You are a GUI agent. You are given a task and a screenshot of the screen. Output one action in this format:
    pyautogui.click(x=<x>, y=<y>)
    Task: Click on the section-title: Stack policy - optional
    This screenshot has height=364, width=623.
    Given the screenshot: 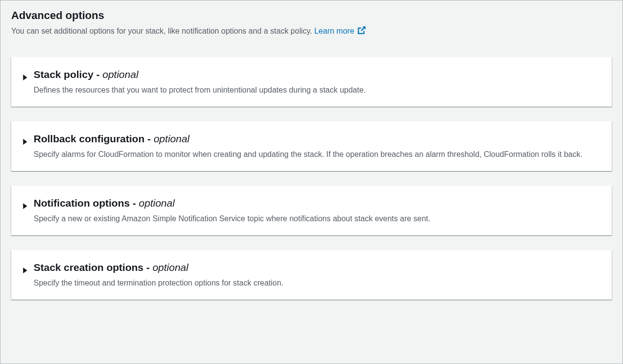 What is the action you would take?
    pyautogui.click(x=317, y=75)
    